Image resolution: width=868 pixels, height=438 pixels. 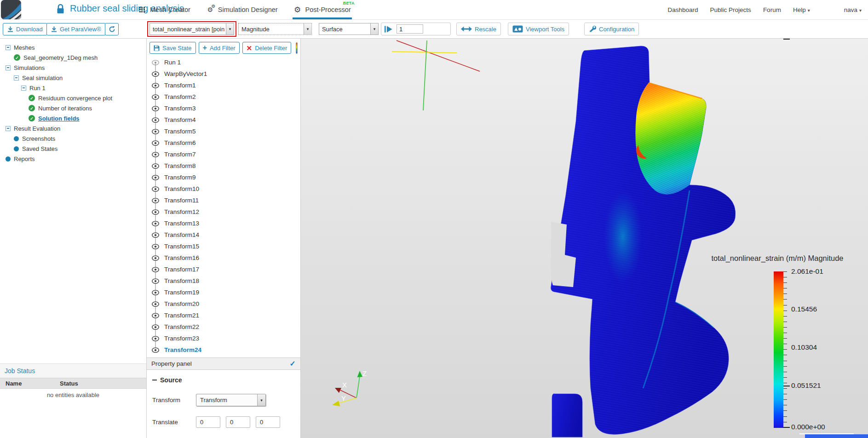 What do you see at coordinates (180, 97) in the screenshot?
I see `pipeline-item-label: Transform2` at bounding box center [180, 97].